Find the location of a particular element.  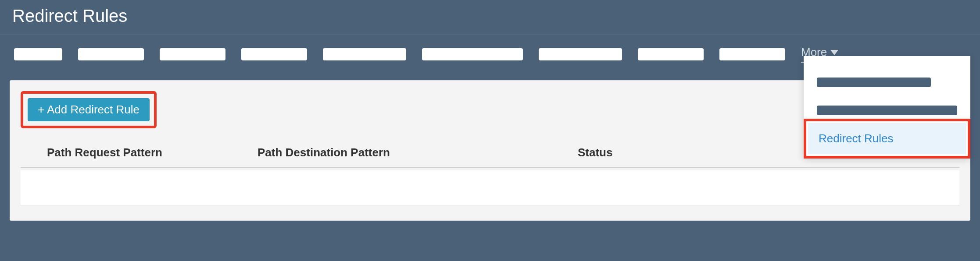

column-path-destination: Path Destination Pattern is located at coordinates (418, 152).